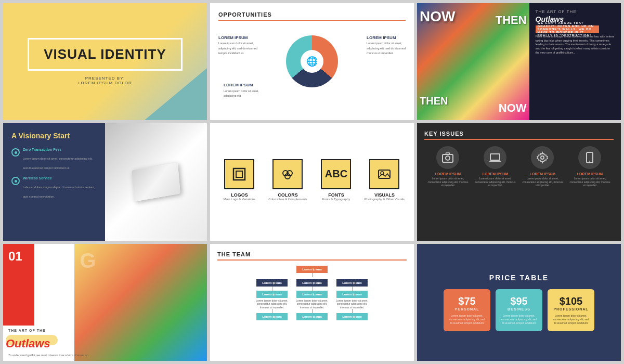  What do you see at coordinates (467, 319) in the screenshot?
I see `price-desc-0: Lorem ipsum dolor sit amet, consectetur …` at bounding box center [467, 319].